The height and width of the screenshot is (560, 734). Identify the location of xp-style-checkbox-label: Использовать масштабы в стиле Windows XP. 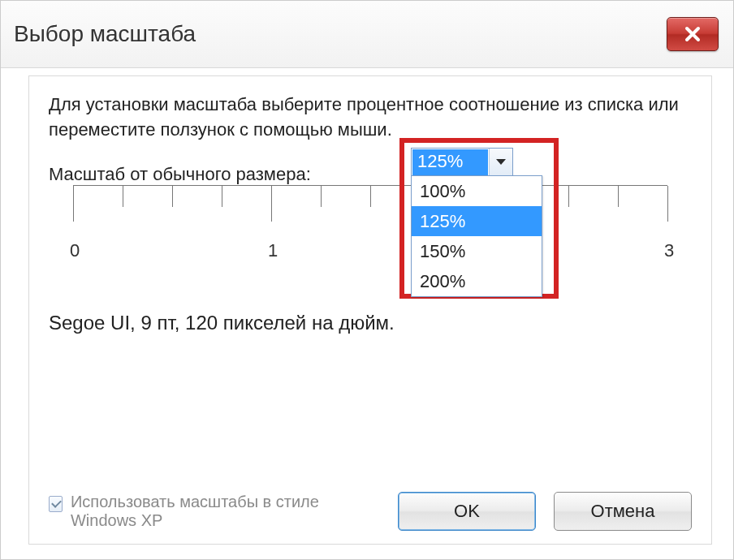
(214, 511).